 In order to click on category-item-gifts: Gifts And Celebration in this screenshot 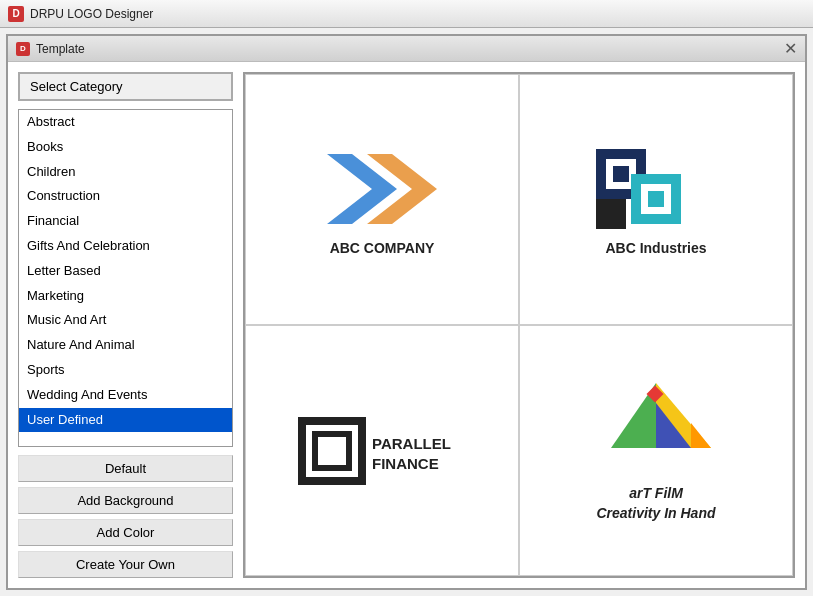, I will do `click(126, 246)`.